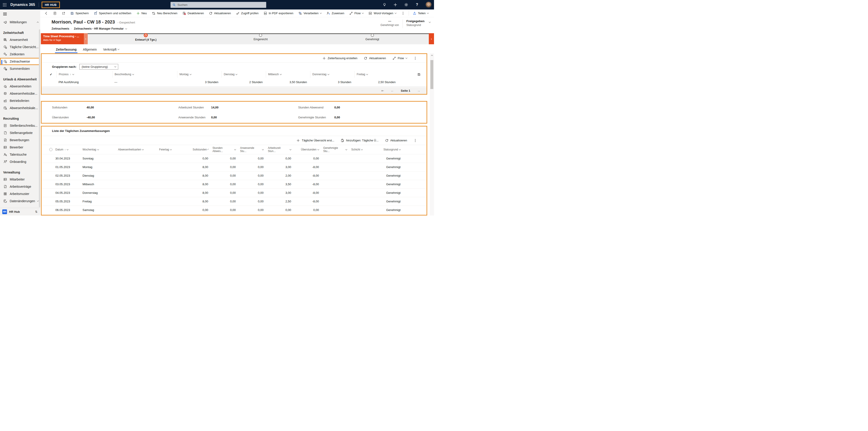 The image size is (868, 431). Describe the element at coordinates (20, 69) in the screenshot. I see `sidebar-item-summenlisten: Summenlisten` at that location.